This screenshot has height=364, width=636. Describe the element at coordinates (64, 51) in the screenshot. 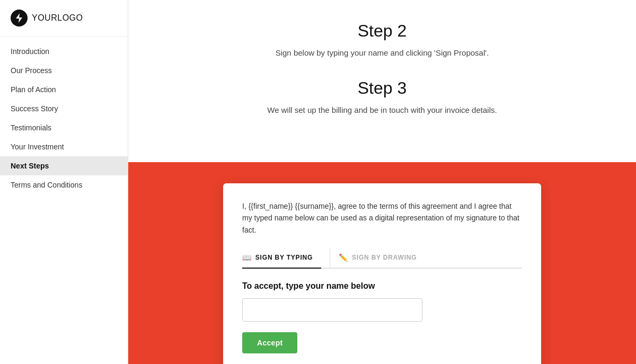

I see `sidebar-item-introduction: Introduction` at that location.